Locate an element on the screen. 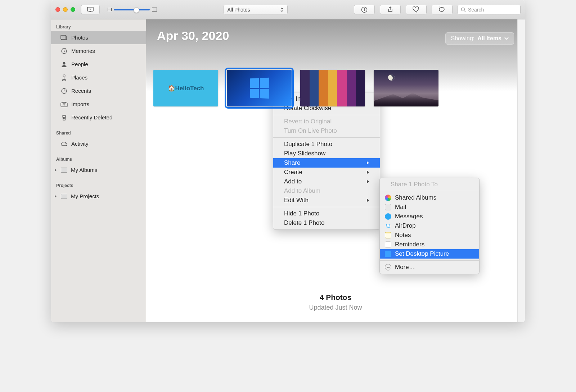  sidebar-header-albums: Albums is located at coordinates (99, 159).